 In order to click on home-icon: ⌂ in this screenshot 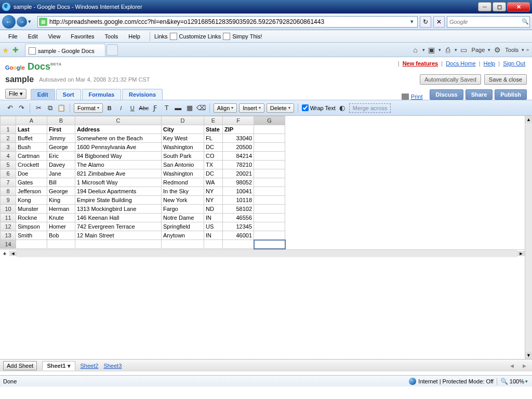, I will do `click(416, 50)`.